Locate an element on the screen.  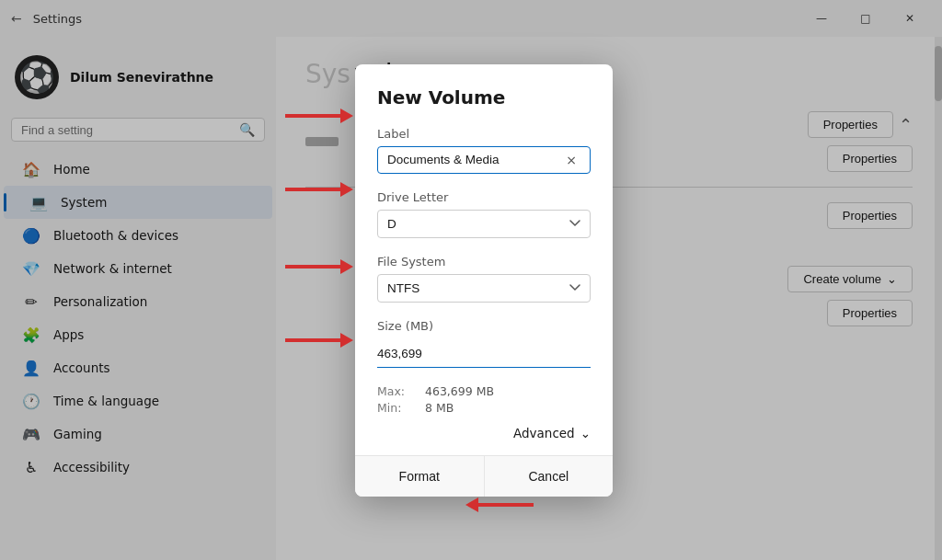
max-value: 463,699 MB is located at coordinates (460, 392).